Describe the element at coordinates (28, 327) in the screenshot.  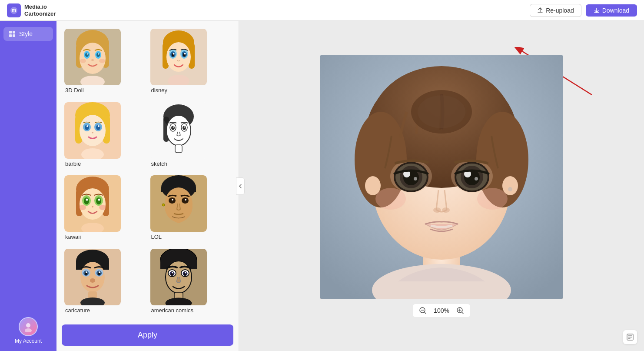
I see `account-avatar` at that location.